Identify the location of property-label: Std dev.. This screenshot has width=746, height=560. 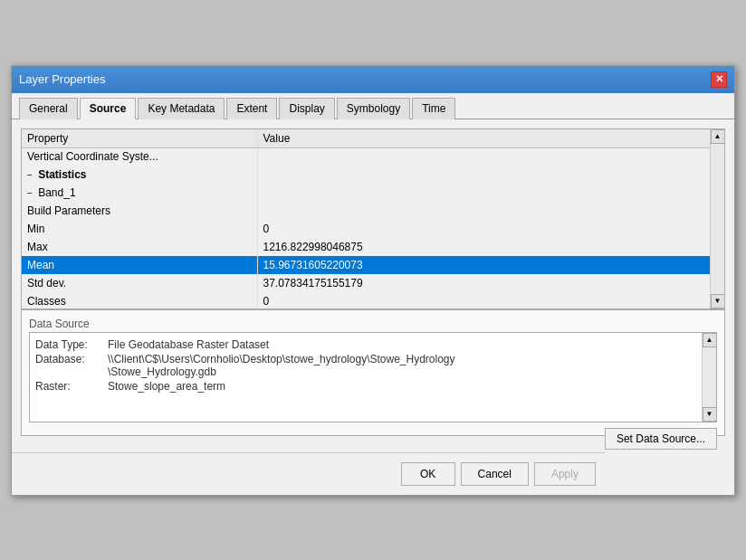
(47, 283).